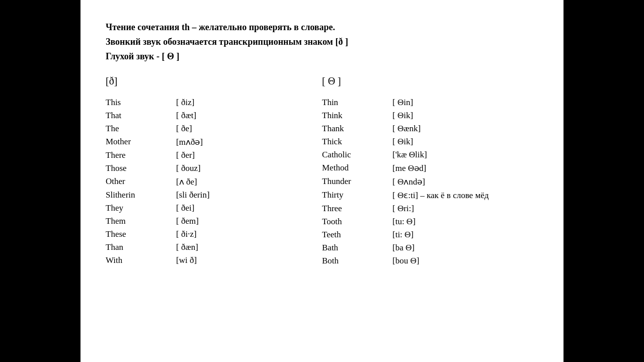  I want to click on right-word-cell: Teeth, so click(357, 235).